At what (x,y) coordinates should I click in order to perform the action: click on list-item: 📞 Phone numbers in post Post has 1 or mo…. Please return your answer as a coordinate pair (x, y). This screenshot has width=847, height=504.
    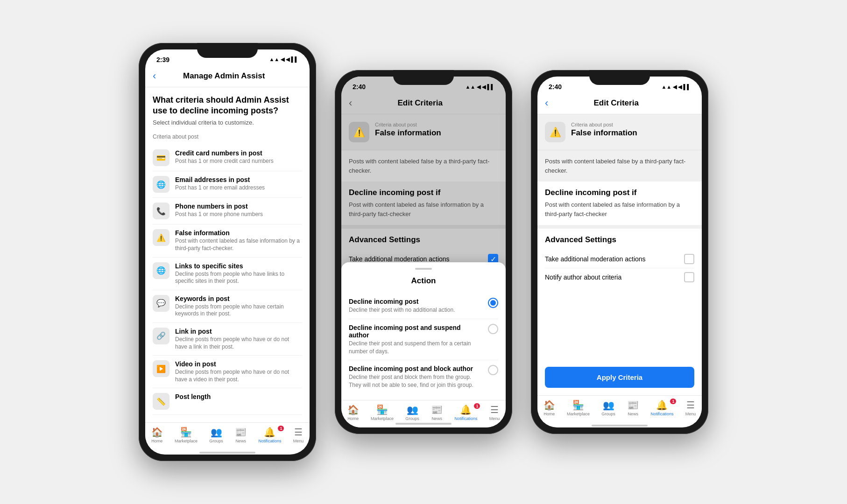
    Looking at the image, I should click on (227, 211).